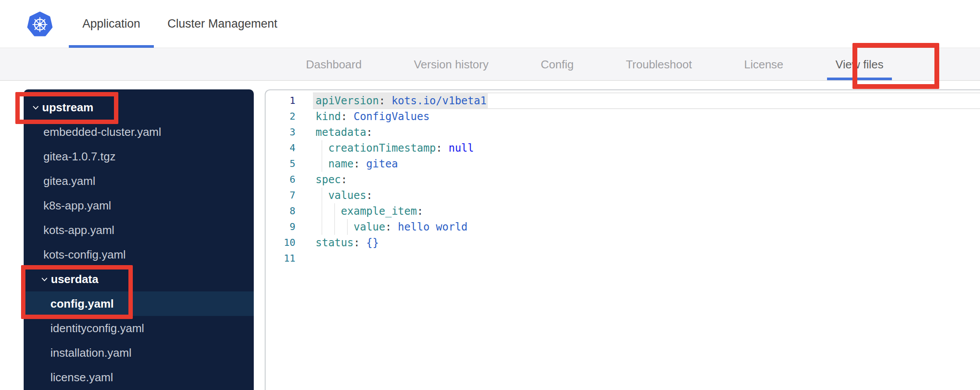 Image resolution: width=980 pixels, height=390 pixels. I want to click on file-label: kots-app.yaml, so click(79, 230).